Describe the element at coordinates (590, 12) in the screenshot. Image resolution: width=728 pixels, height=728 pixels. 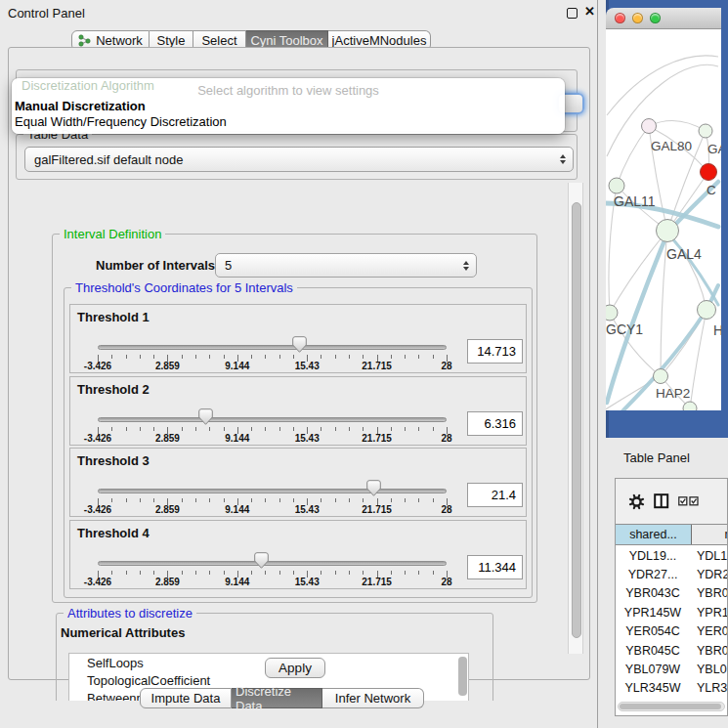
I see `close-icon: ✕` at that location.